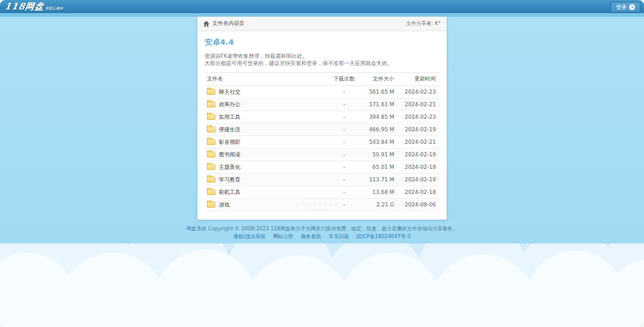  What do you see at coordinates (25, 7) in the screenshot?
I see `site-logo-text: 118网盘` at bounding box center [25, 7].